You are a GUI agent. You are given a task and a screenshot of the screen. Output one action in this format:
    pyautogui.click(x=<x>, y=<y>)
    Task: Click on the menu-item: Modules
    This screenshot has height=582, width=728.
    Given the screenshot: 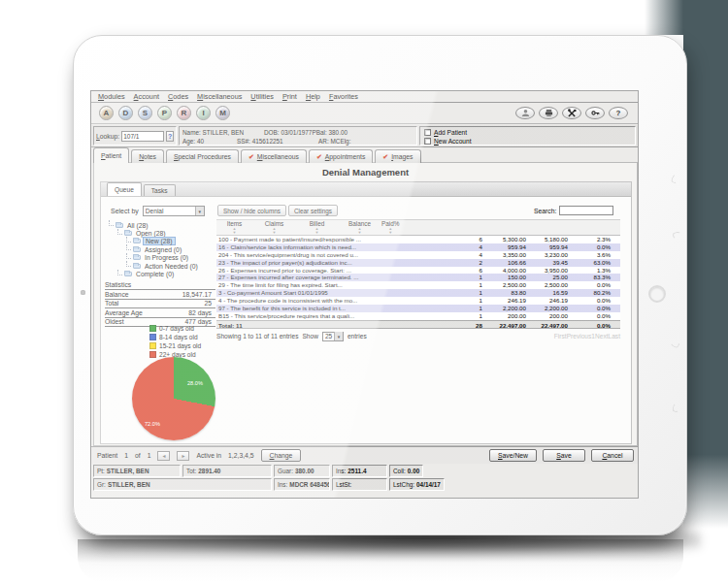 What is the action you would take?
    pyautogui.click(x=112, y=97)
    